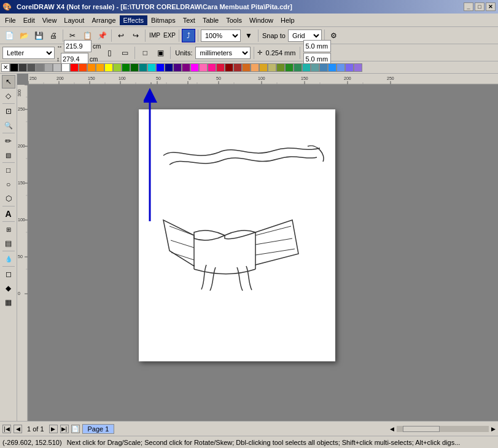 The height and width of the screenshot is (448, 498). What do you see at coordinates (74, 20) in the screenshot?
I see `menu-layout: Layout` at bounding box center [74, 20].